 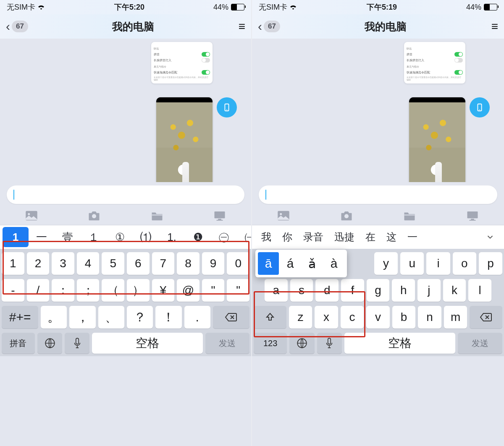 What do you see at coordinates (63, 290) in the screenshot?
I see `key-colon: ：` at bounding box center [63, 290].